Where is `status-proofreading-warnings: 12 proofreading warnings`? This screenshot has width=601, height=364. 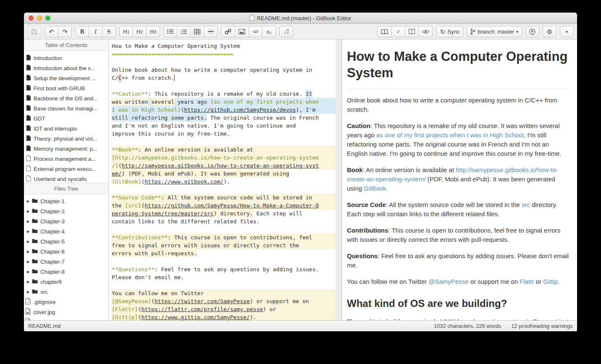
status-proofreading-warnings: 12 proofreading warnings is located at coordinates (542, 326).